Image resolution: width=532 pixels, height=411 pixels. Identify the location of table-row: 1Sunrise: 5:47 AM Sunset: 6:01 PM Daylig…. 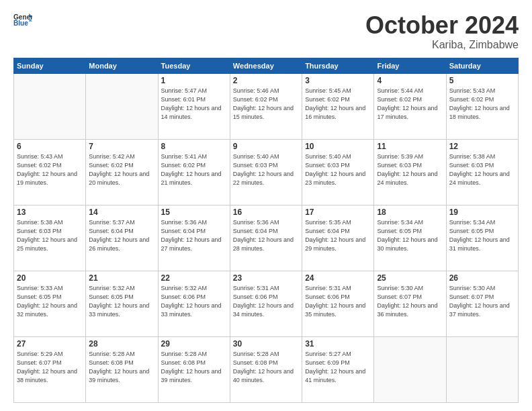
(193, 106).